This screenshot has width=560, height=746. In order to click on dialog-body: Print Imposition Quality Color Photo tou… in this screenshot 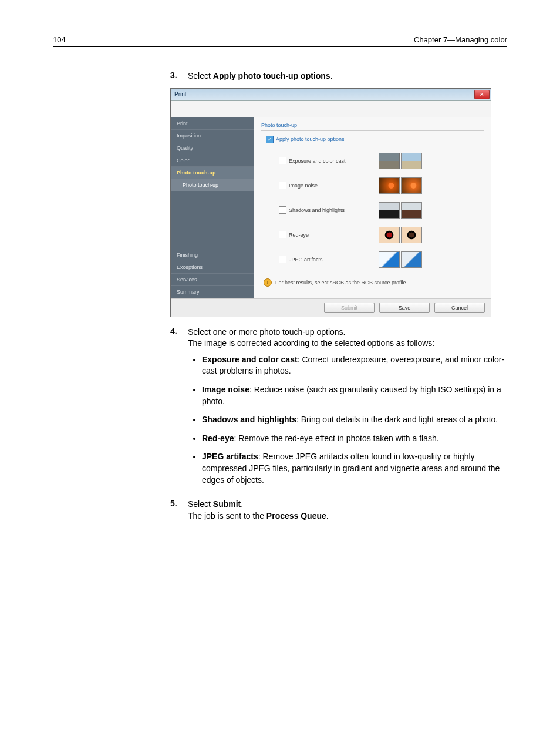, I will do `click(331, 208)`.